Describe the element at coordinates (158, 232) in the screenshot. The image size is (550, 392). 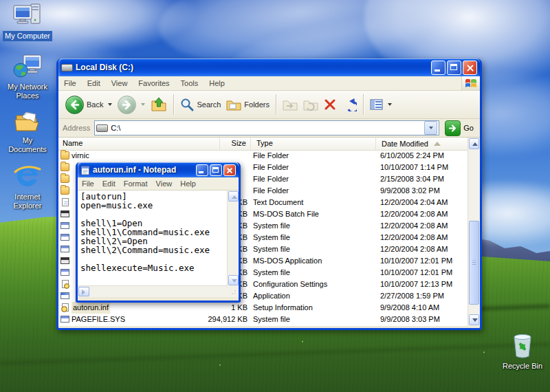
I see `notepad-window: autorun.inf - Notepad File Edit Format V…` at that location.